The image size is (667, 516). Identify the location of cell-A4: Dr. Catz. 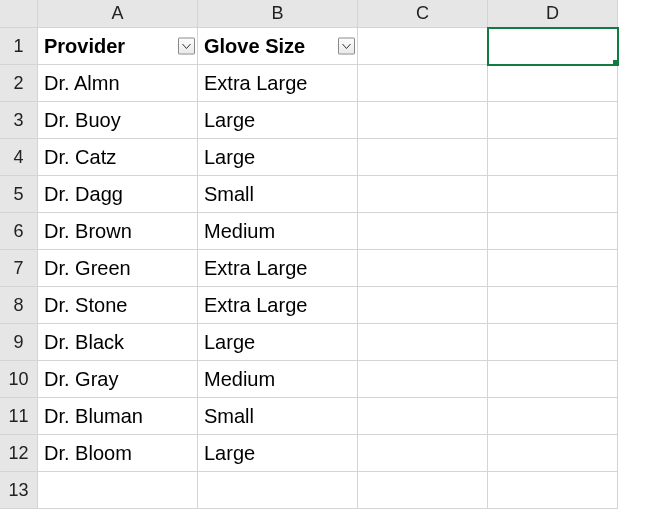
(118, 158).